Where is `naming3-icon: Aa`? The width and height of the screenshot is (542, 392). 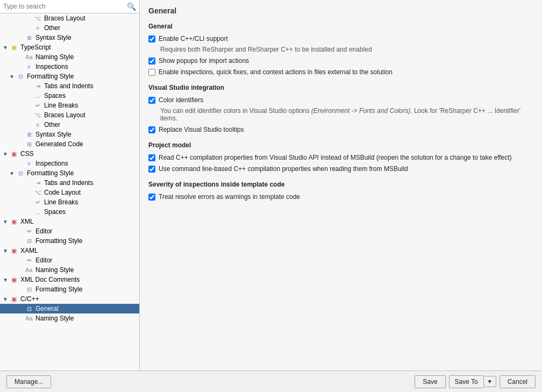 naming3-icon: Aa is located at coordinates (29, 318).